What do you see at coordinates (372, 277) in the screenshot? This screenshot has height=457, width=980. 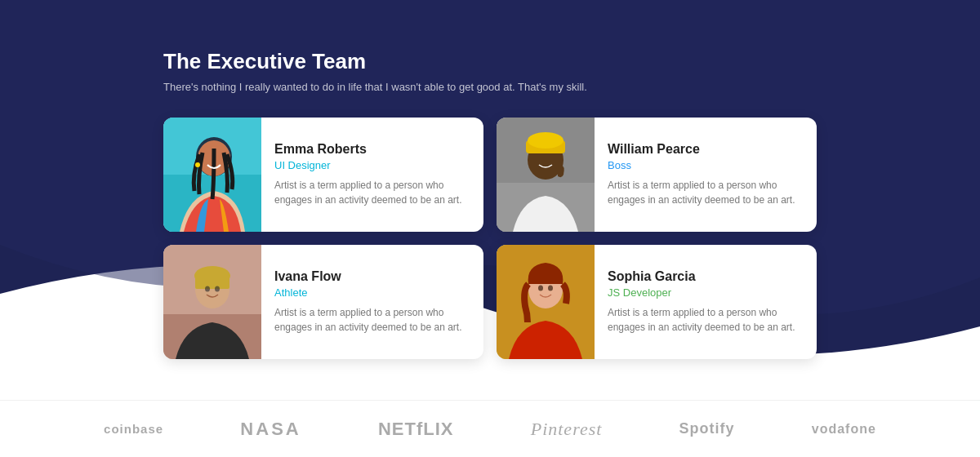 I see `card-name-ivana: Ivana Flow` at bounding box center [372, 277].